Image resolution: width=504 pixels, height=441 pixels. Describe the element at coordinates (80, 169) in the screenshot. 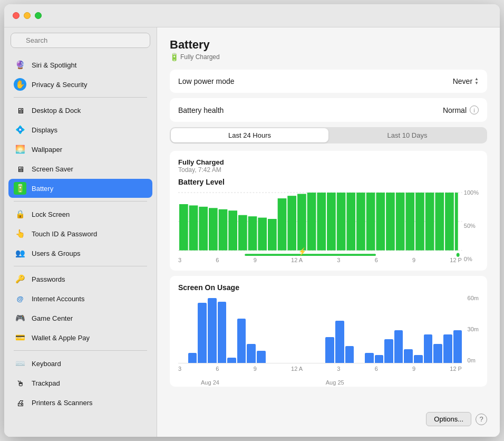

I see `sidebar-item-screen-saver: 🖥 Screen Saver` at that location.